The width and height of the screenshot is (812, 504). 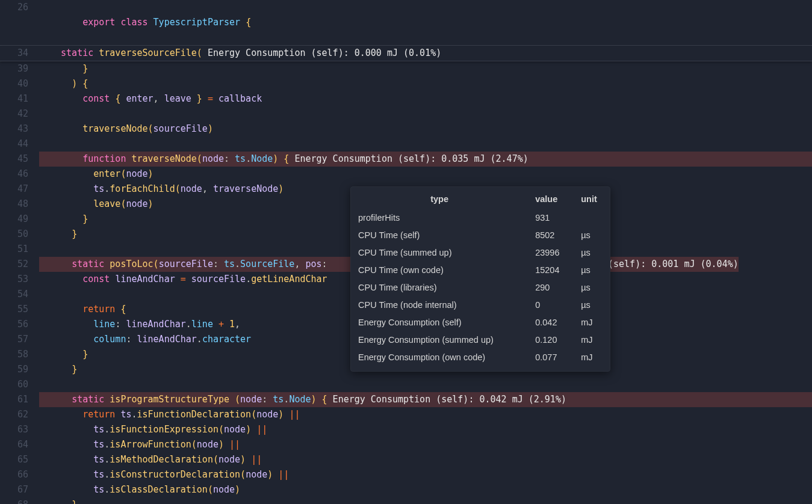 What do you see at coordinates (406, 459) in the screenshot?
I see `code-line: 65 ts.isMethodDeclaration(node) ||` at bounding box center [406, 459].